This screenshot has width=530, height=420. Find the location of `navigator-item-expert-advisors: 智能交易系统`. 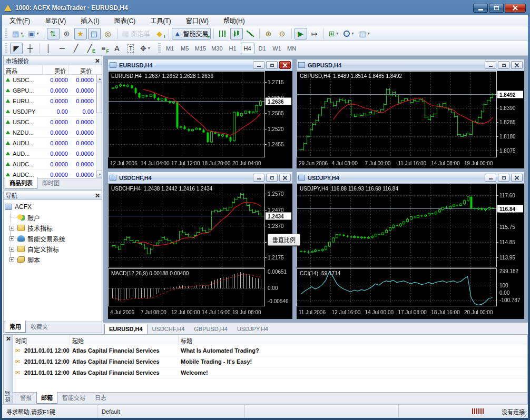

navigator-item-expert-advisors: 智能交易系统 is located at coordinates (53, 238).